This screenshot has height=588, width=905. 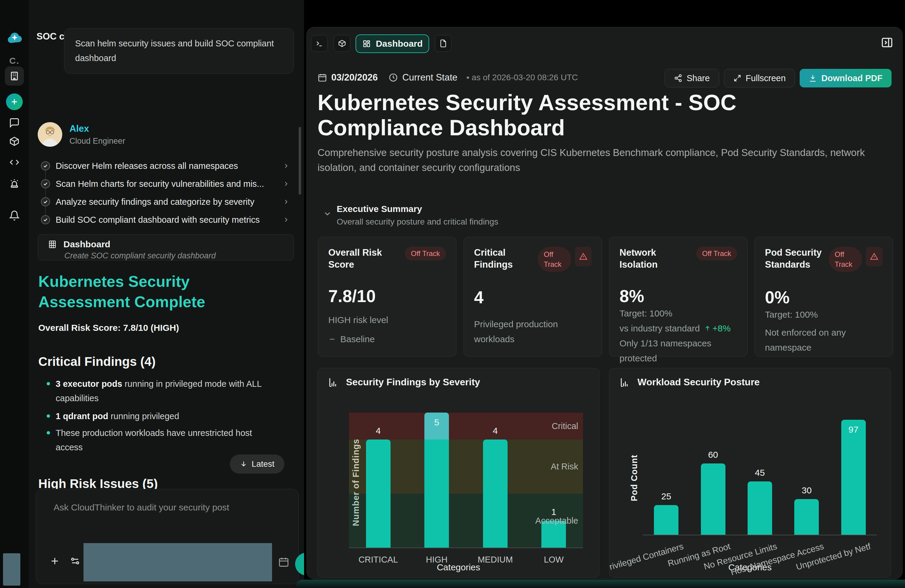 What do you see at coordinates (699, 382) in the screenshot?
I see `chart-title: Workload Security Posture` at bounding box center [699, 382].